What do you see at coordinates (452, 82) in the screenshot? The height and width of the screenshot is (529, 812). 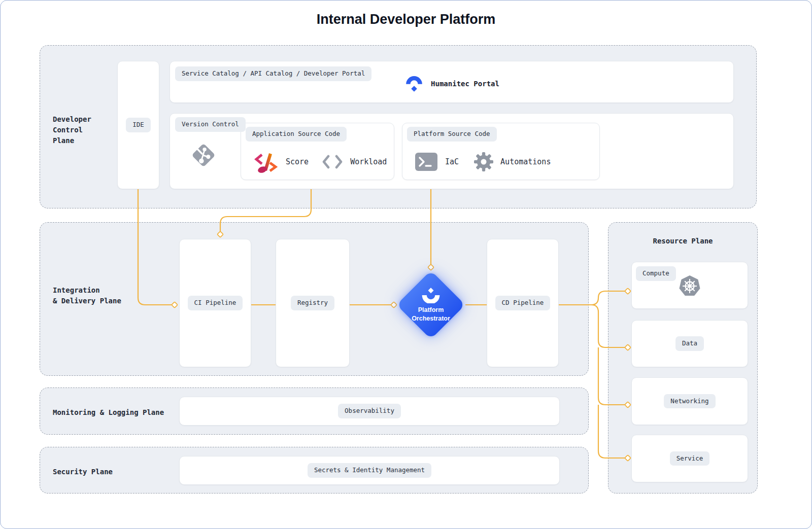 I see `portal-card: Service Catalog / API Catalog / Develope…` at bounding box center [452, 82].